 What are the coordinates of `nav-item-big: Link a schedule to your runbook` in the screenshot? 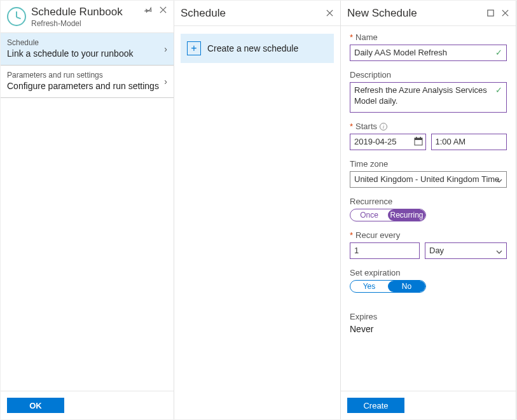 It's located at (87, 53).